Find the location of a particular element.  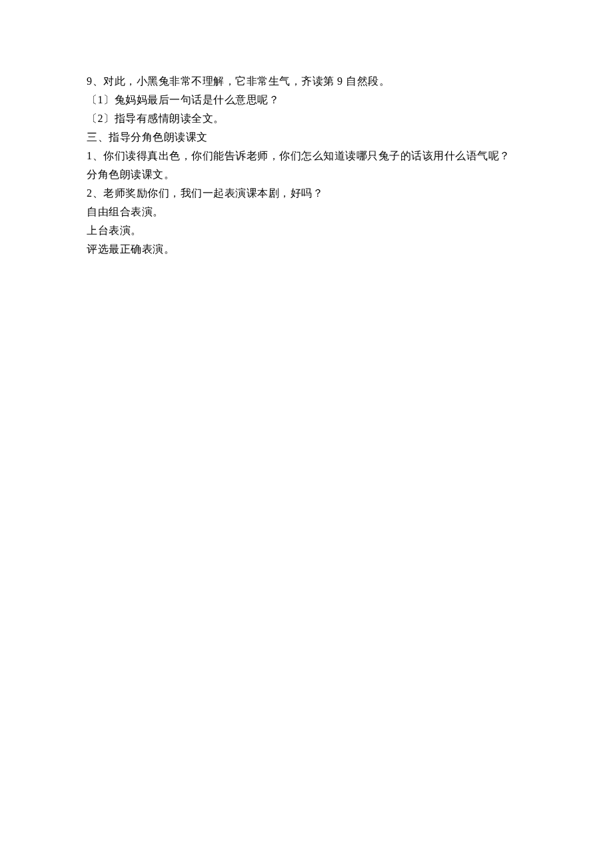

text-line: 2、老师奖励你们，我们一起表演课本剧，好吗？ is located at coordinates (306, 193).